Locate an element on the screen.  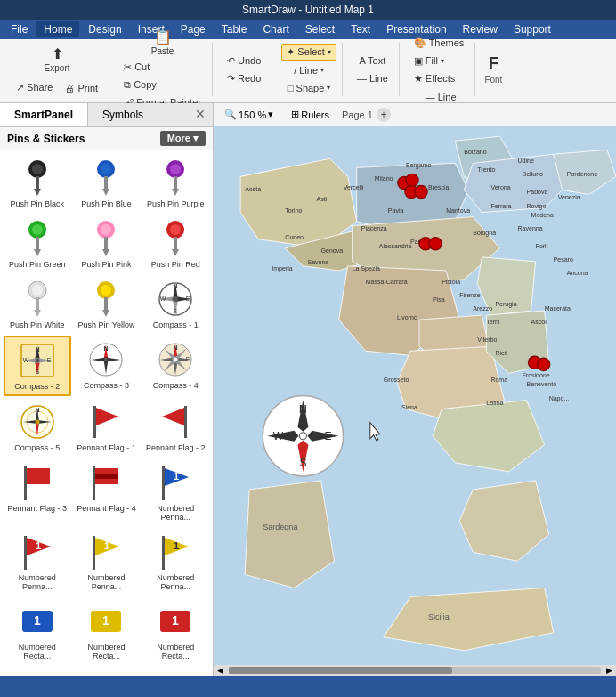
symbol-numbered-recta-1: 1 Numbered Recta... is located at coordinates (37, 631).